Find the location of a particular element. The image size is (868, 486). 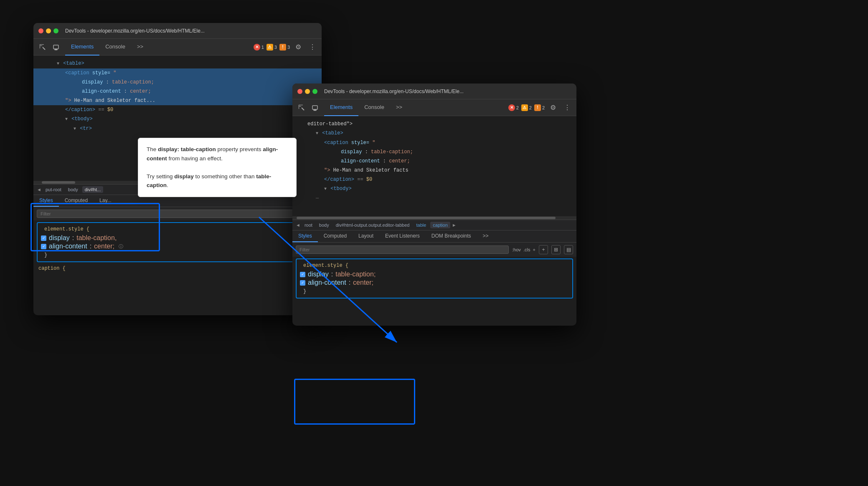

css-align-row-1: ✓ align-content : center; ⓘ is located at coordinates (178, 246).